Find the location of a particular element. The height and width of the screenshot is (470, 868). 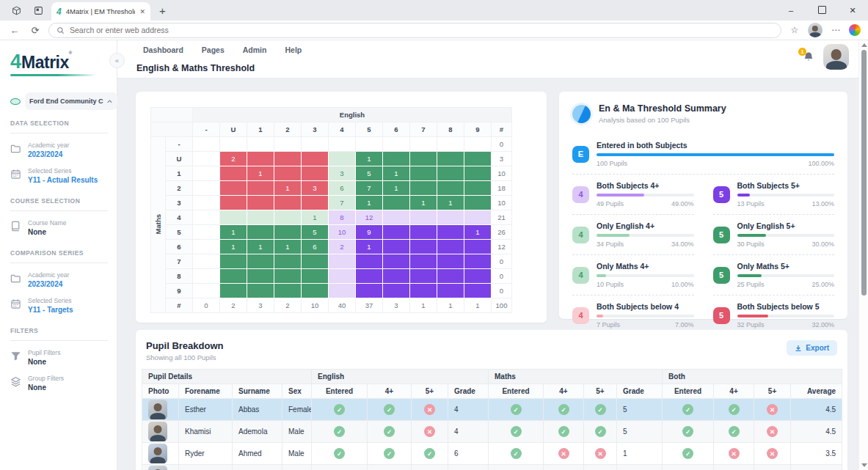

sidebar-item: Selected SeriesY11 - Targets is located at coordinates (59, 305).